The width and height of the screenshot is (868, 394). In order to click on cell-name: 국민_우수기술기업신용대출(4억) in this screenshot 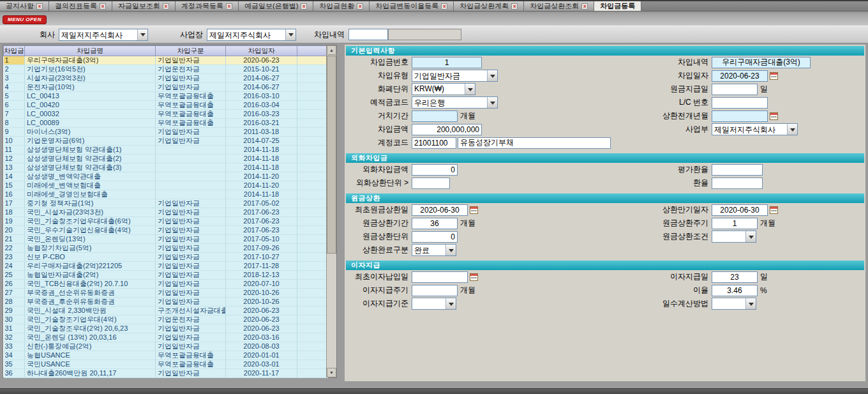, I will do `click(91, 231)`.